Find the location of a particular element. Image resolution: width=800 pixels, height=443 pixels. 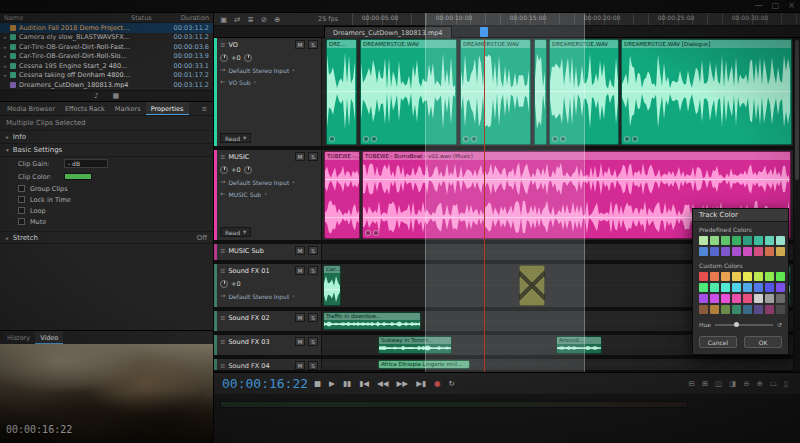

volume-knob is located at coordinates (224, 58).